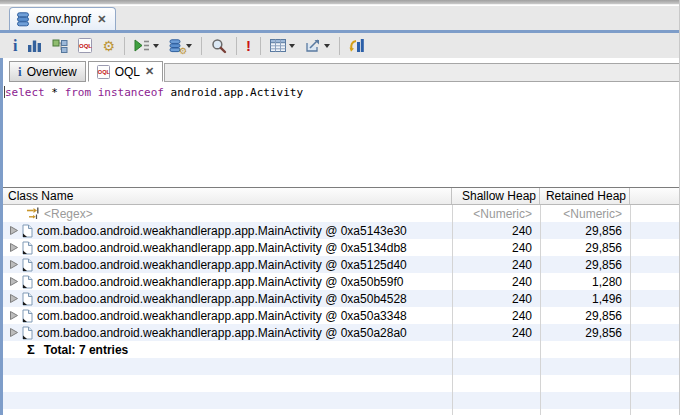 Image resolution: width=680 pixels, height=415 pixels. I want to click on dominator-tree-icon, so click(60, 46).